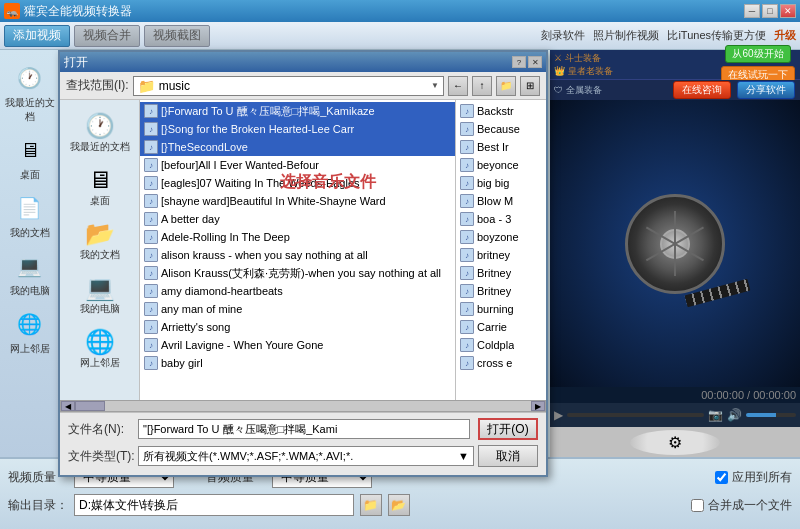  What do you see at coordinates (501, 250) in the screenshot?
I see `file-list-right: ♪ Backstr ♪ Because ♪ Best Ir ♪ beyonce` at bounding box center [501, 250].